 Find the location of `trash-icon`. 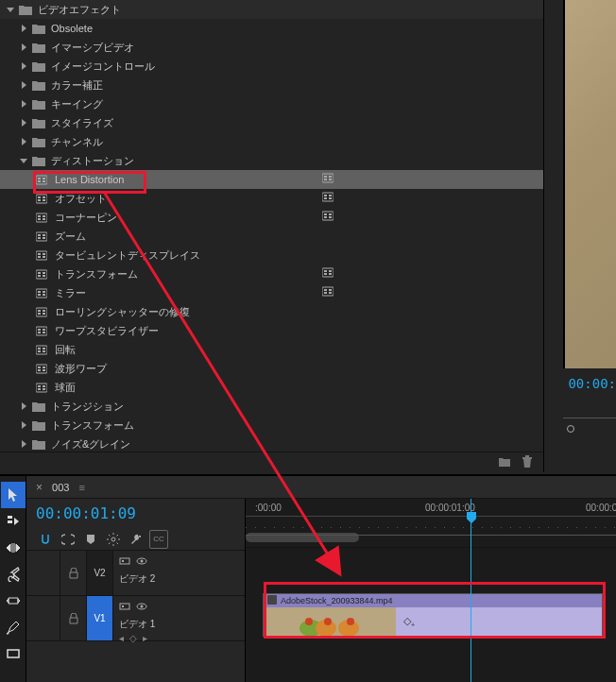

trash-icon is located at coordinates (527, 463).